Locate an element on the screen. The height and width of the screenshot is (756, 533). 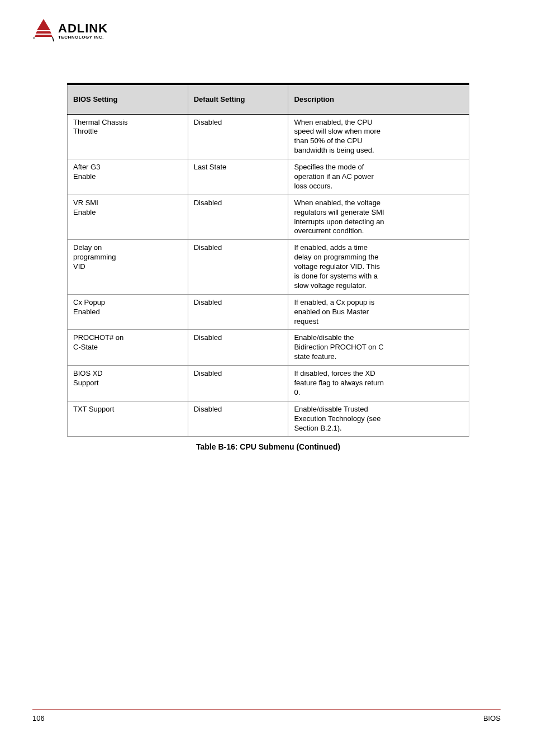
table-row: Cx PopupEnabledDisabledIf enabled, a Cx … is located at coordinates (268, 312).